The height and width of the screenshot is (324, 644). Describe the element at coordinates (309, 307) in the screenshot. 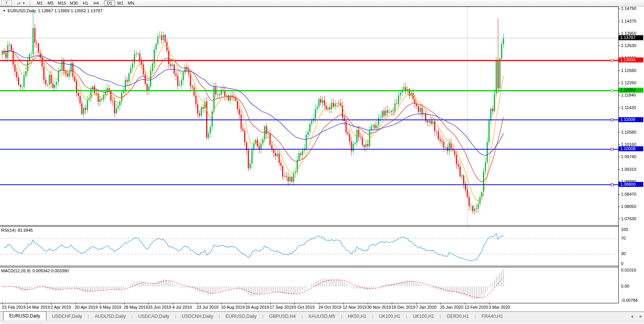

I see `date-axis: 23 Feb 201914 Mar 20192 Apr 201920 Apr 2…` at that location.